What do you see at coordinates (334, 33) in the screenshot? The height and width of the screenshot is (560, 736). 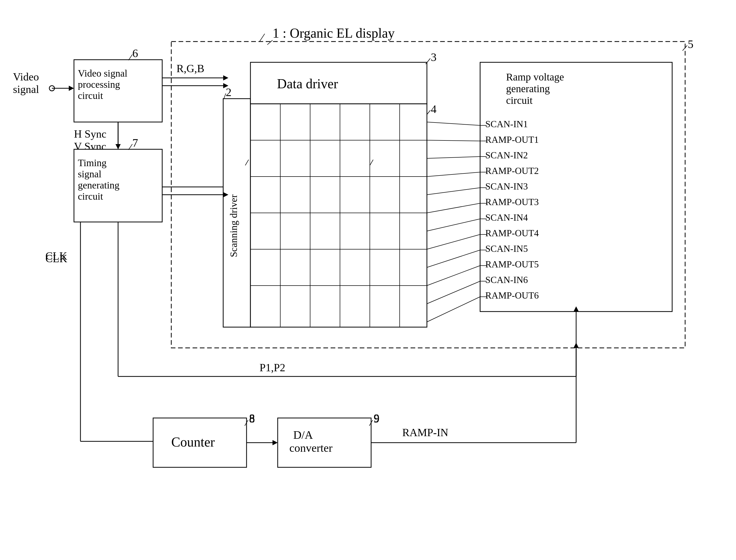 I see `title-label: 1 : Organic EL display` at bounding box center [334, 33].